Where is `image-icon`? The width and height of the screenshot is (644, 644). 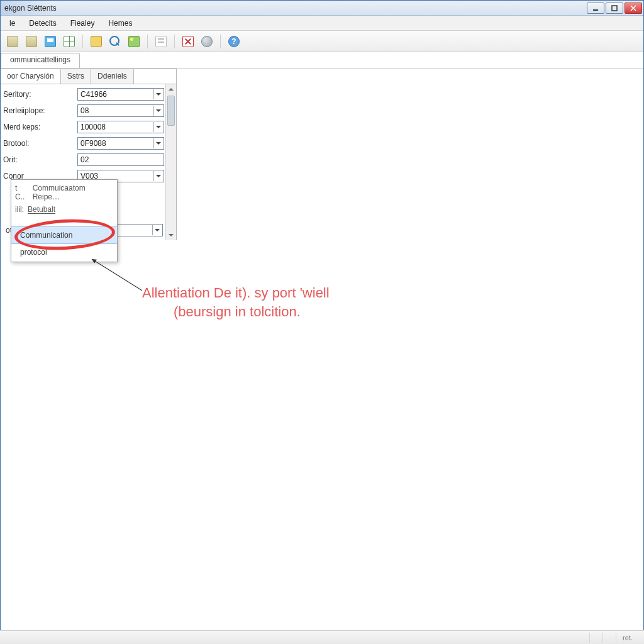 image-icon is located at coordinates (134, 42).